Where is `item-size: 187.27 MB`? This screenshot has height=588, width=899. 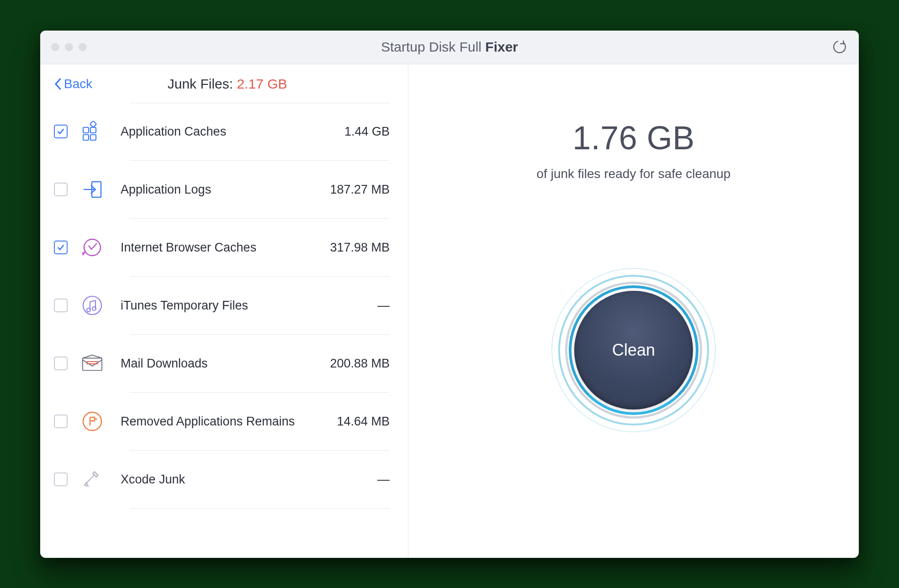 item-size: 187.27 MB is located at coordinates (358, 190).